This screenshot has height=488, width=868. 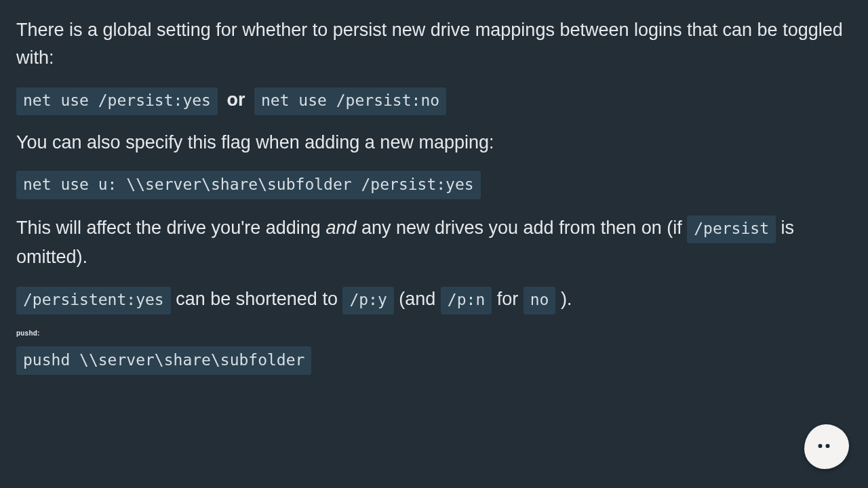 What do you see at coordinates (418, 299) in the screenshot?
I see `text-shortened-mid2: (and` at bounding box center [418, 299].